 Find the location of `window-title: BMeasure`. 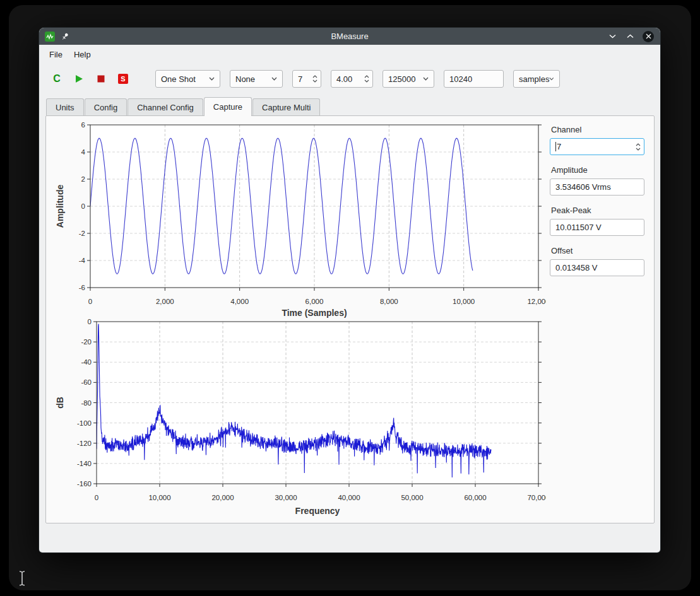

window-title: BMeasure is located at coordinates (350, 37).